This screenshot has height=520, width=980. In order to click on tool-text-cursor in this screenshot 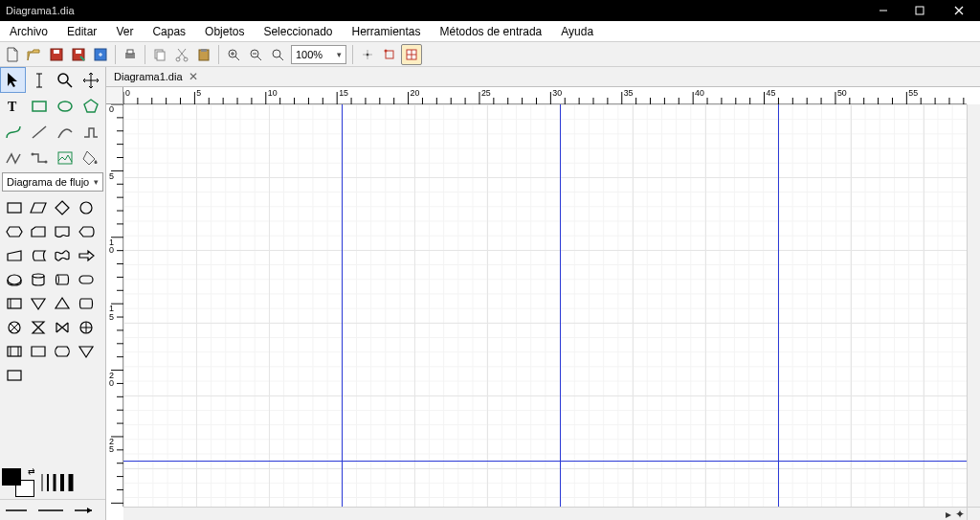, I will do `click(38, 80)`.